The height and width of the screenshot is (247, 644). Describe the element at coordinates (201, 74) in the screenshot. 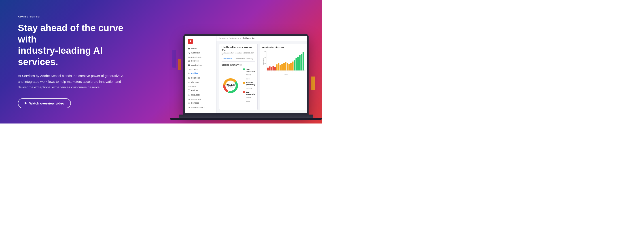

I see `app-sidebar: A Home Workflows CONNECTIONS` at that location.